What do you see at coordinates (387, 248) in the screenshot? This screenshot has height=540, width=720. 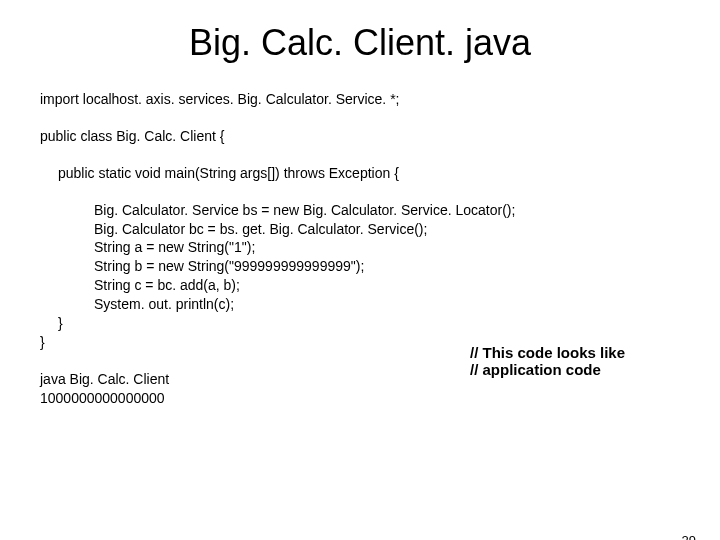 I see `code-line: String a = new String("1");` at bounding box center [387, 248].